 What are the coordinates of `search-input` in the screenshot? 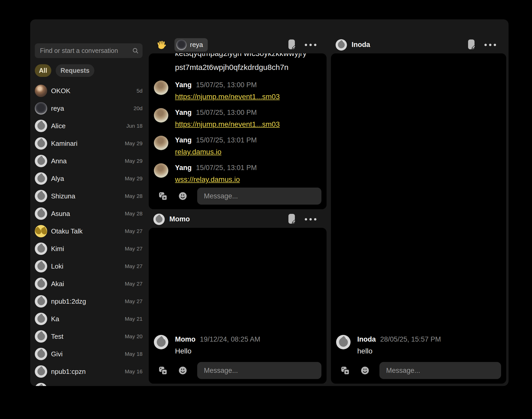 It's located at (89, 51).